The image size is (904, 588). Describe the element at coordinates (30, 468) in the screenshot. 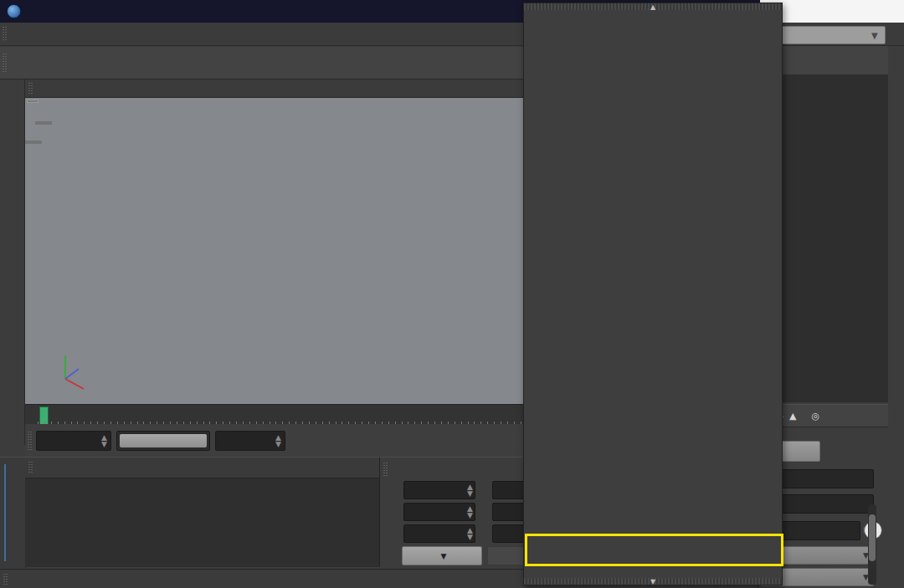

I see `matman-grip` at that location.